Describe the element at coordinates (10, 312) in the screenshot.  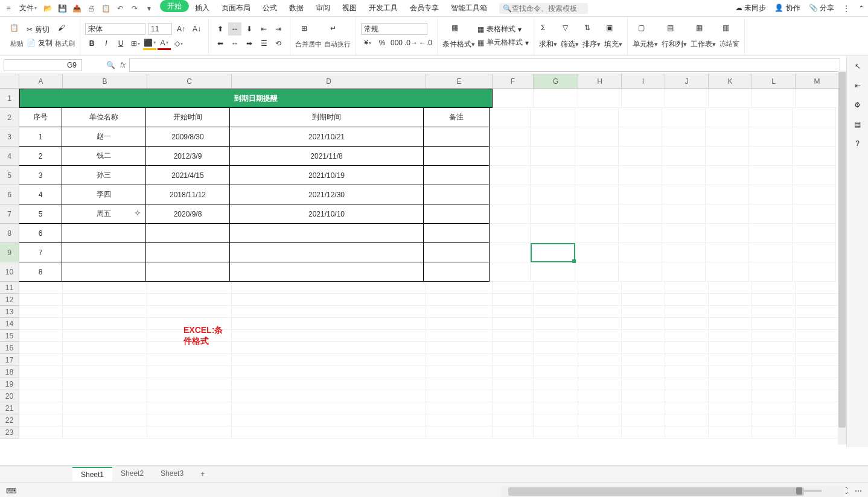
I see `row-header-13: 13` at that location.